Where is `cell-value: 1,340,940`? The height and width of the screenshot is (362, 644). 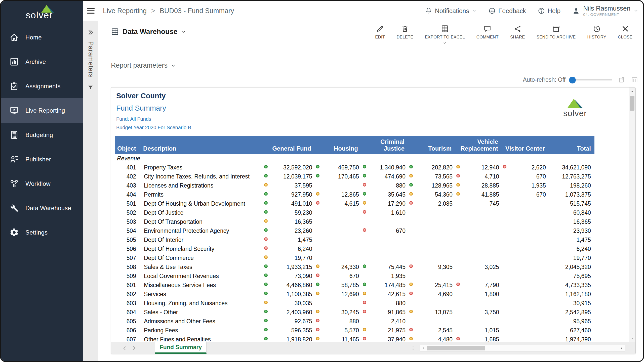
cell-value: 1,340,940 is located at coordinates (393, 167).